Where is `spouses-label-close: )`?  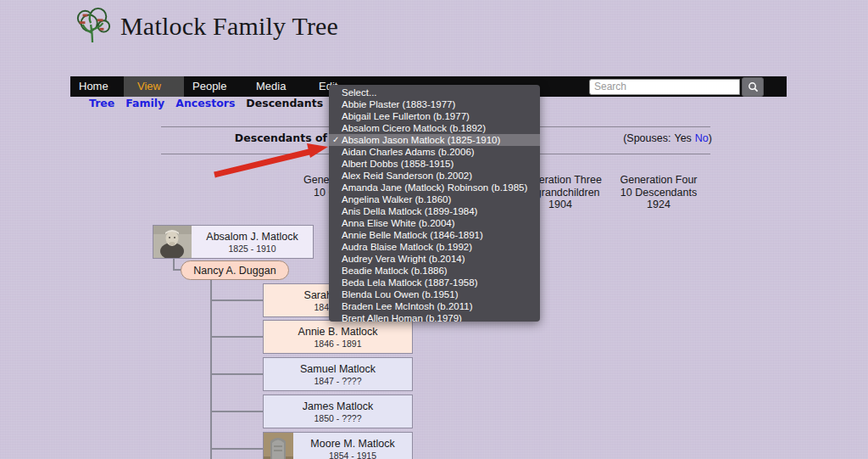
spouses-label-close: ) is located at coordinates (710, 138).